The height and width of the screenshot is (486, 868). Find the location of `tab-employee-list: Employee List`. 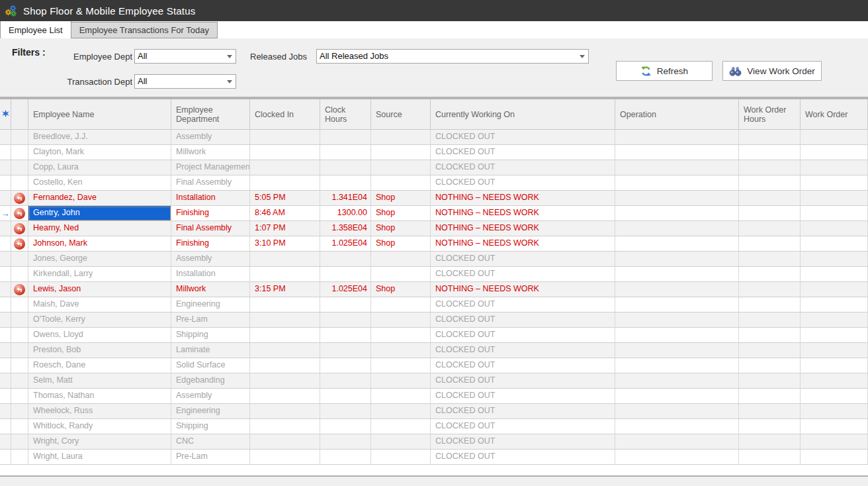

tab-employee-list: Employee List is located at coordinates (36, 30).